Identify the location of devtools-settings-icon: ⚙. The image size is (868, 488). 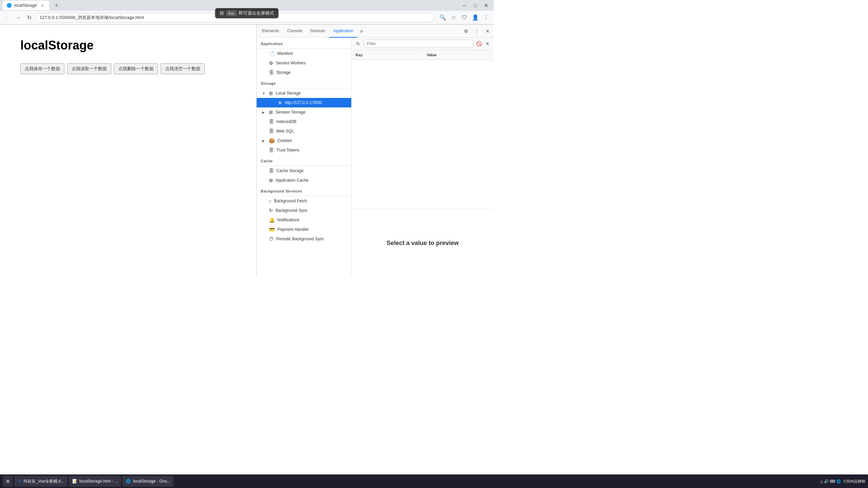
(466, 31).